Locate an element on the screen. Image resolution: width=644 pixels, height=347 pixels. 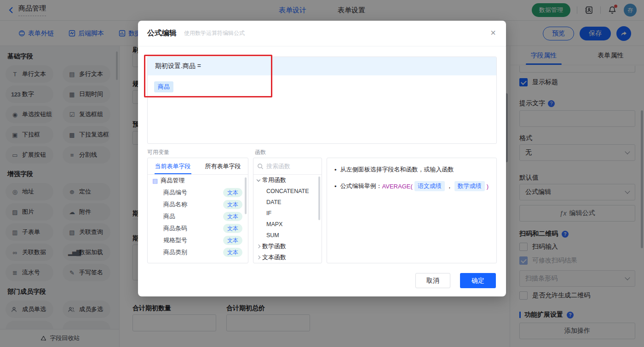
form-tree-root: ▤ 商品管理 is located at coordinates (198, 181).